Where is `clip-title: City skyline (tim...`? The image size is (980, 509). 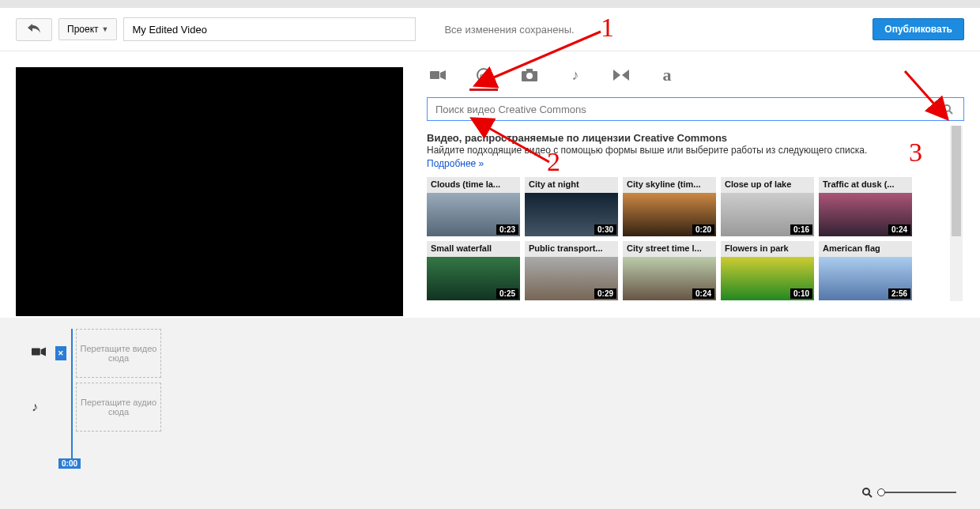
clip-title: City skyline (tim... is located at coordinates (669, 185).